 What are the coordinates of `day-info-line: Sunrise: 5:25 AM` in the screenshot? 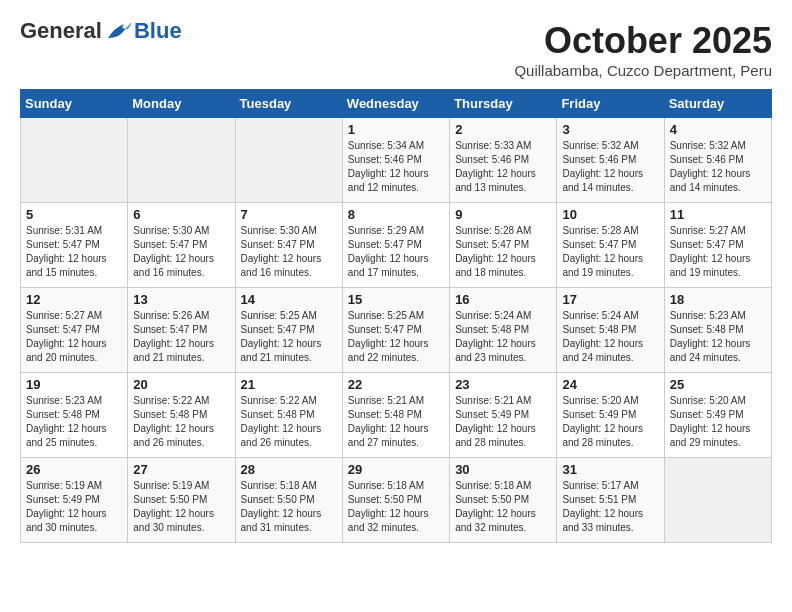 It's located at (289, 316).